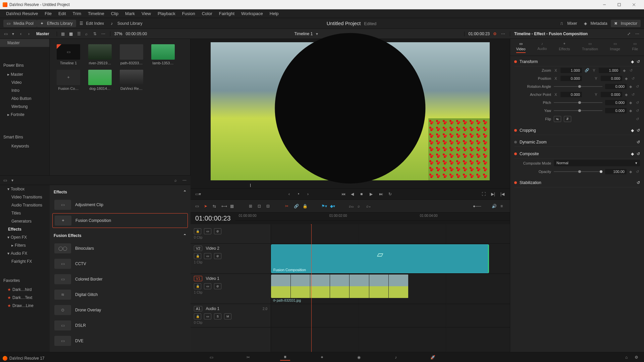 This screenshot has width=644, height=362. What do you see at coordinates (25, 229) in the screenshot?
I see `nav-item: Effects` at bounding box center [25, 229].